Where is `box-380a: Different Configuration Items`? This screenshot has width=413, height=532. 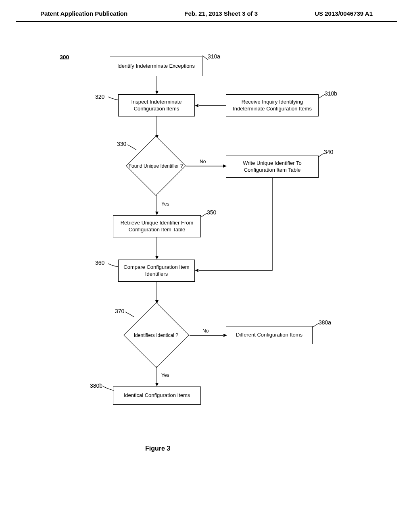 box-380a: Different Configuration Items is located at coordinates (269, 335).